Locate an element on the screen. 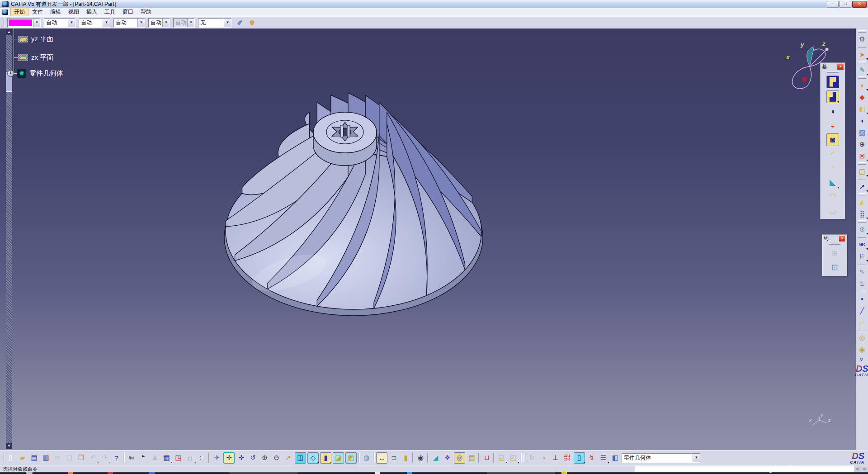 Image resolution: width=868 pixels, height=474 pixels. pocket-icon: ▟ is located at coordinates (833, 97).